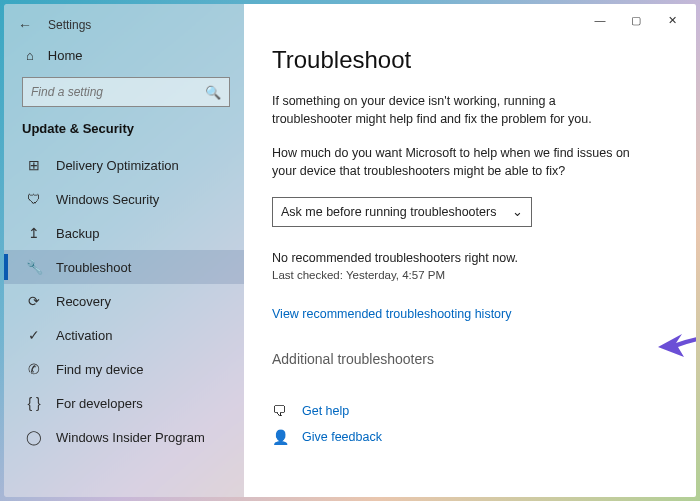 This screenshot has height=501, width=700. What do you see at coordinates (124, 403) in the screenshot?
I see `sidebar-item-for-developers: { } For developers` at bounding box center [124, 403].